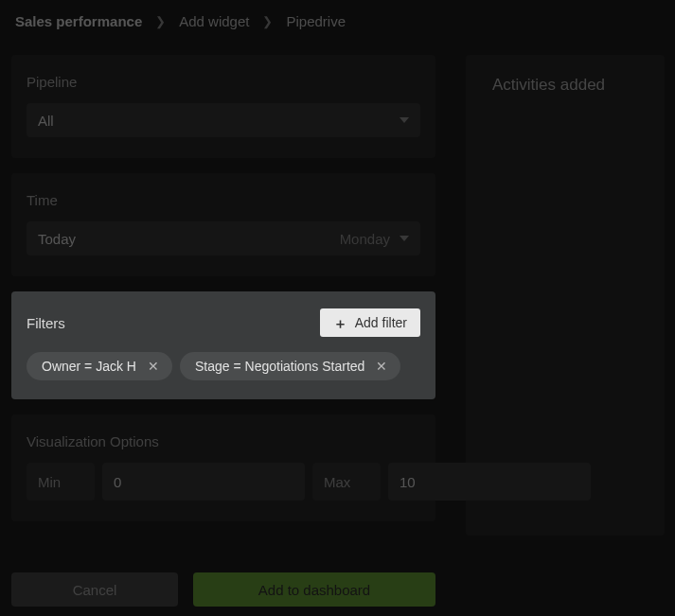 The image size is (675, 616). Describe the element at coordinates (223, 467) in the screenshot. I see `visualization-options-card: Visualization Options Min Max` at that location.